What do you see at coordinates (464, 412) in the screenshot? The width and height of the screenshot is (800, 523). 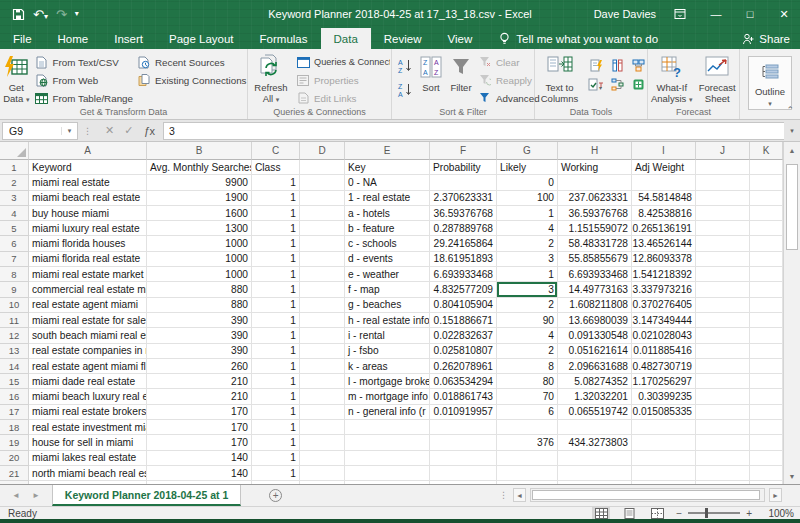 I see `cell: 0.010919957` at bounding box center [464, 412].